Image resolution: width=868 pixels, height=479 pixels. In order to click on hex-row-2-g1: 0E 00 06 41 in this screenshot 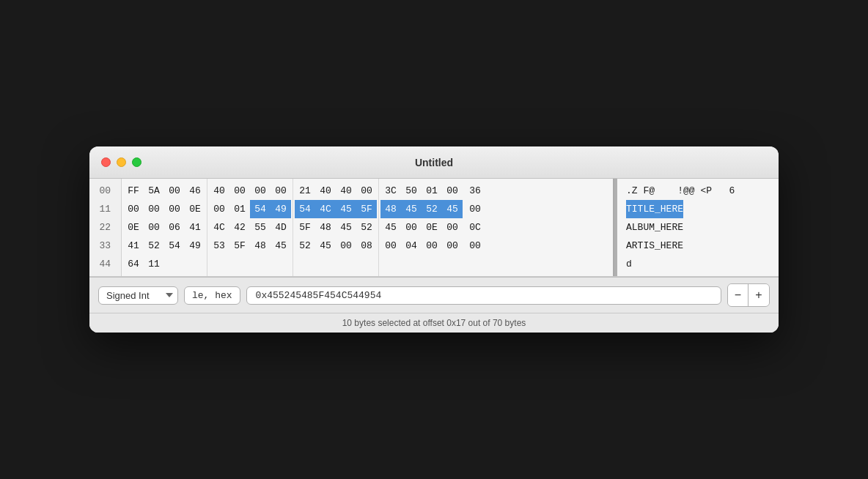, I will do `click(164, 227)`.